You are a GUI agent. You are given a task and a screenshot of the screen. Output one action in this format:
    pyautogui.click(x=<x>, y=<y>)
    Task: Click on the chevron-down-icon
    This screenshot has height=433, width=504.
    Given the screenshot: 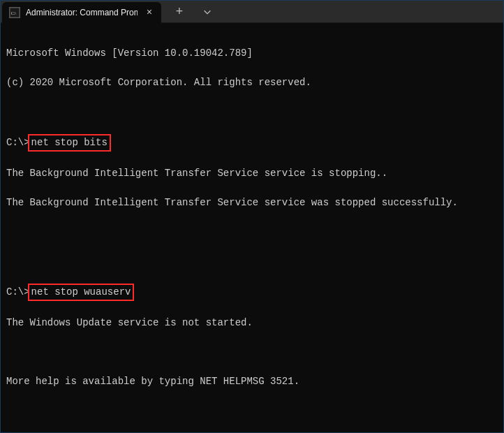 What is the action you would take?
    pyautogui.click(x=207, y=12)
    